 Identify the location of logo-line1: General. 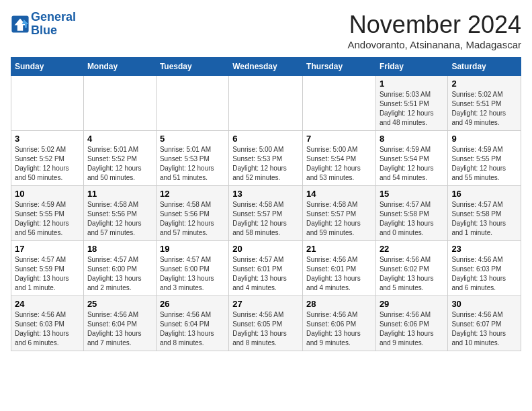
(54, 17).